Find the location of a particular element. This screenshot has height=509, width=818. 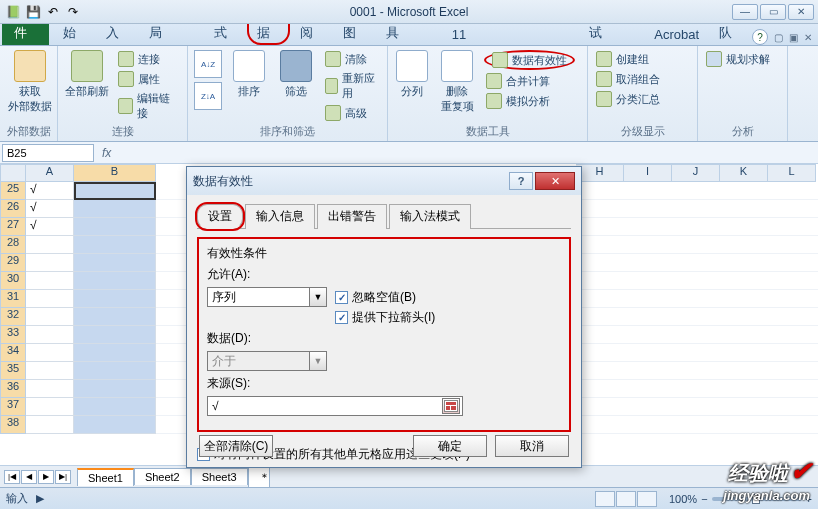

sort-desc-button: Z↓A is located at coordinates (208, 96).